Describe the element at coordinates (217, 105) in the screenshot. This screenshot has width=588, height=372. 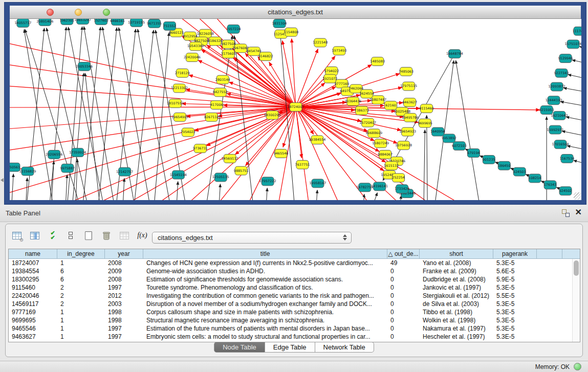
I see `graph-node: 417006` at that location.